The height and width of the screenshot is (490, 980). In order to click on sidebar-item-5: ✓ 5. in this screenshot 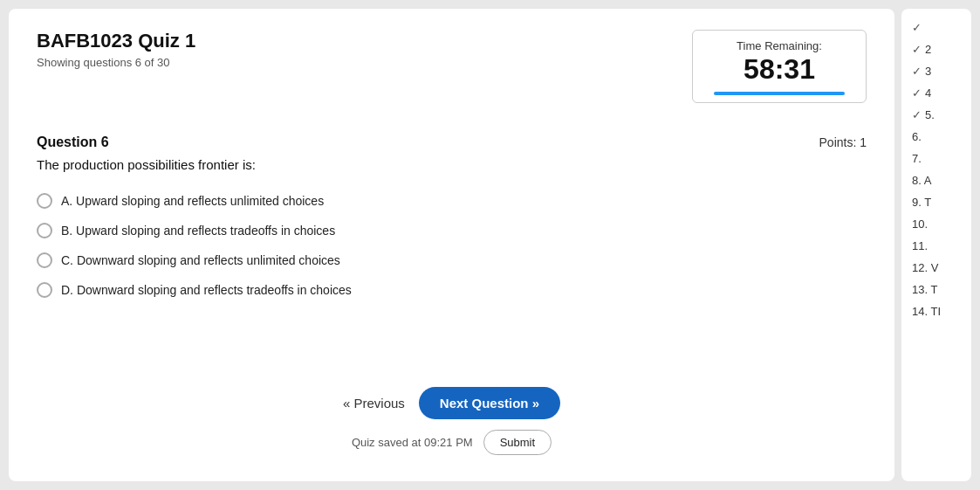, I will do `click(936, 115)`.